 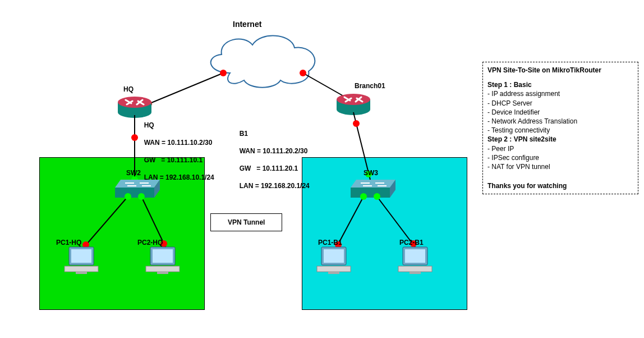 What do you see at coordinates (149, 125) in the screenshot?
I see `hq-cfg-title: HQ` at bounding box center [149, 125].